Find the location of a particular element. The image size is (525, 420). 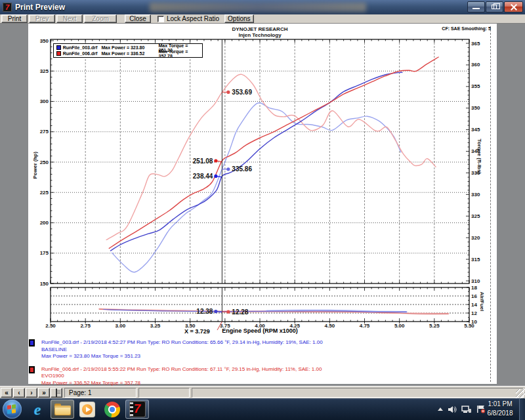

clock-time: 1:01 PM is located at coordinates (500, 404).